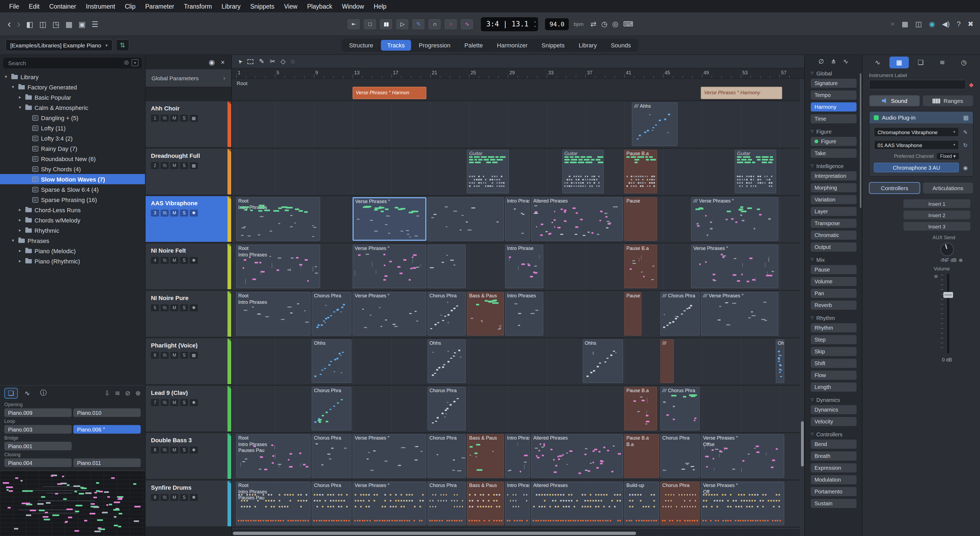 This screenshot has width=980, height=536. Describe the element at coordinates (641, 408) in the screenshot. I see `clip-pause-b-a: Pause B.a` at that location.